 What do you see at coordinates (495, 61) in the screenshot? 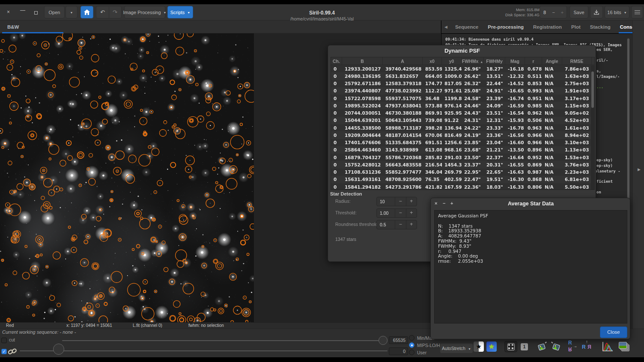
I see `psf-column-header: FWHMy` at bounding box center [495, 61].